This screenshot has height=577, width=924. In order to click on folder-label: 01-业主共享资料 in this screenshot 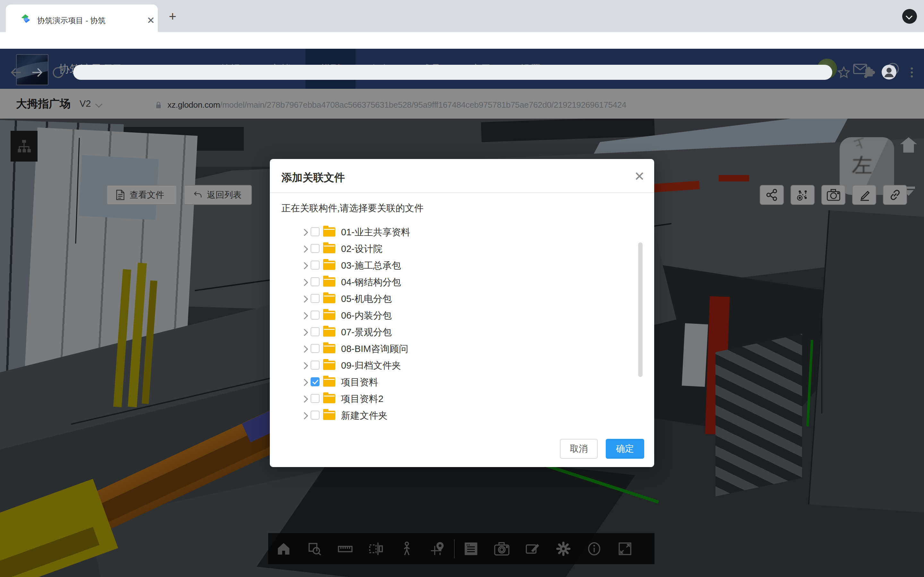, I will do `click(376, 232)`.